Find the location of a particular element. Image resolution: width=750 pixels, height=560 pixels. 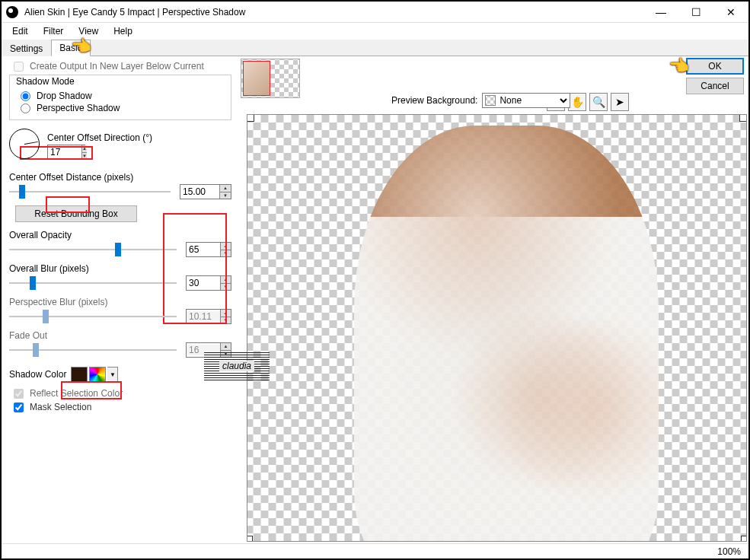

perspective-blur-input: ▲▼ is located at coordinates (209, 317).